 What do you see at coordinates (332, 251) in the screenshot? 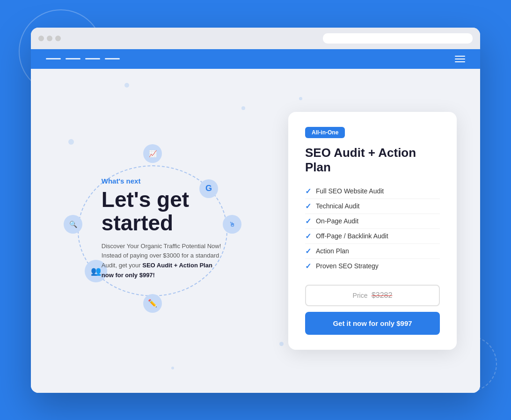
I see `feature-label-5: Action Plan` at bounding box center [332, 251].